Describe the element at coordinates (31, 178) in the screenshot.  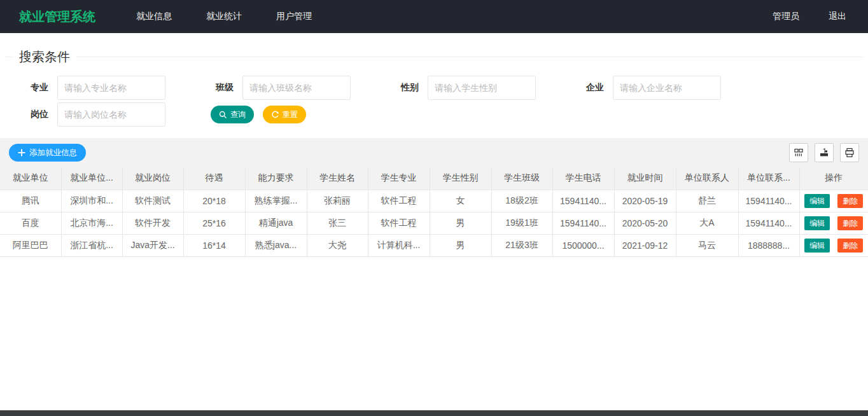
I see `col-employment-unit: 就业单位` at that location.